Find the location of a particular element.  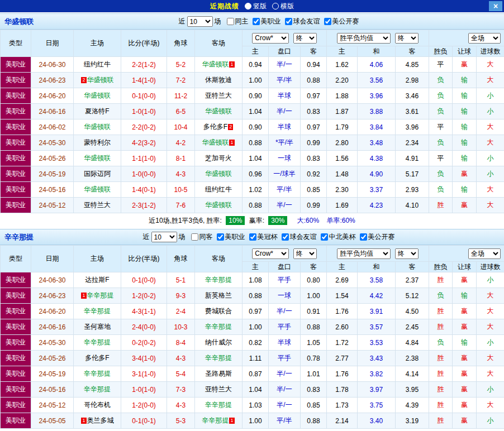

result-cell: 负 is located at coordinates (441, 296).